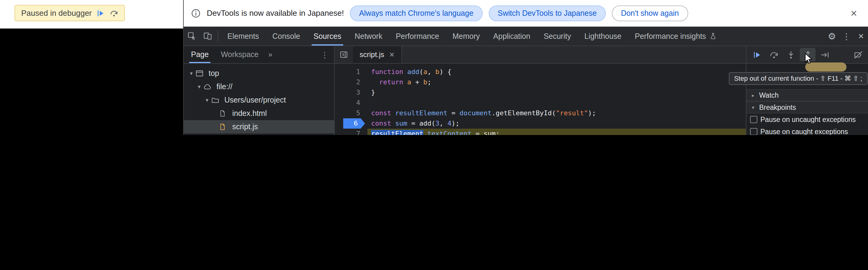 This screenshot has height=270, width=868. Describe the element at coordinates (351, 82) in the screenshot. I see `line-number-2: 2` at that location.